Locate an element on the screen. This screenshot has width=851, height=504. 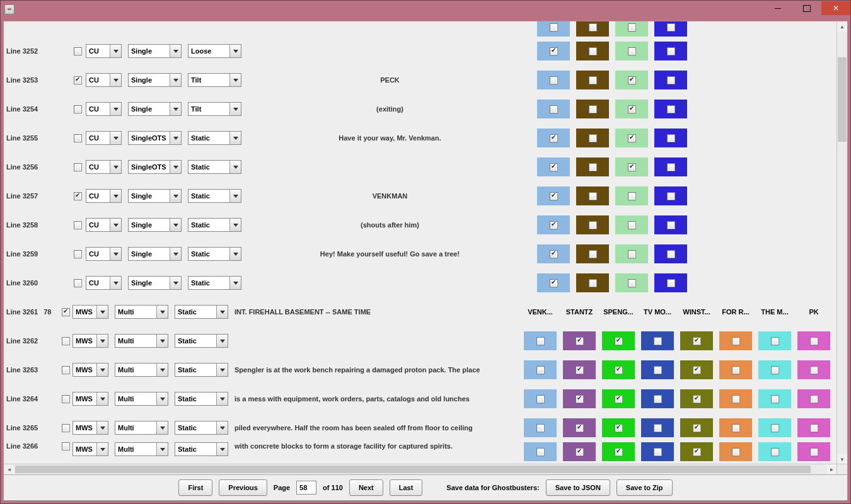
vscroll-thumb is located at coordinates (842, 100).